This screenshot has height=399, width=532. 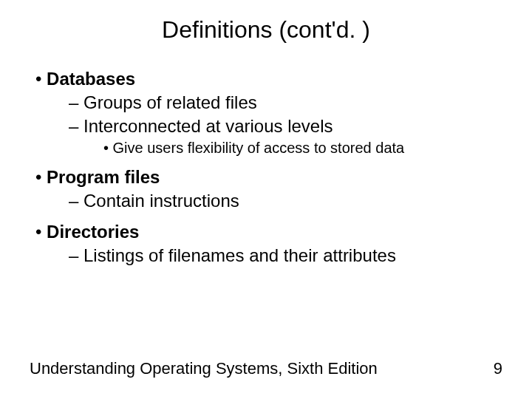 What do you see at coordinates (266, 177) in the screenshot?
I see `bullet-l1: Program files` at bounding box center [266, 177].